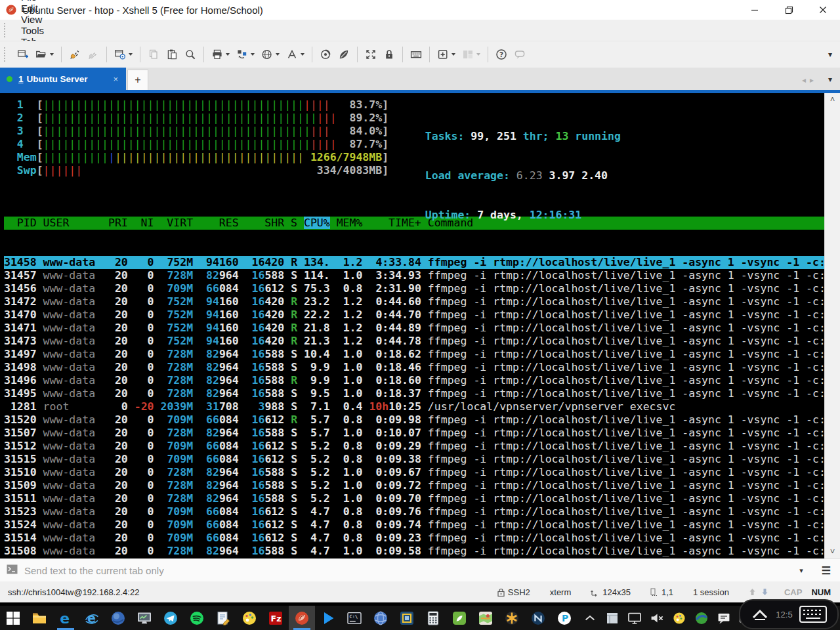  What do you see at coordinates (249, 618) in the screenshot?
I see `taskbar-paint-palette-icon` at bounding box center [249, 618].